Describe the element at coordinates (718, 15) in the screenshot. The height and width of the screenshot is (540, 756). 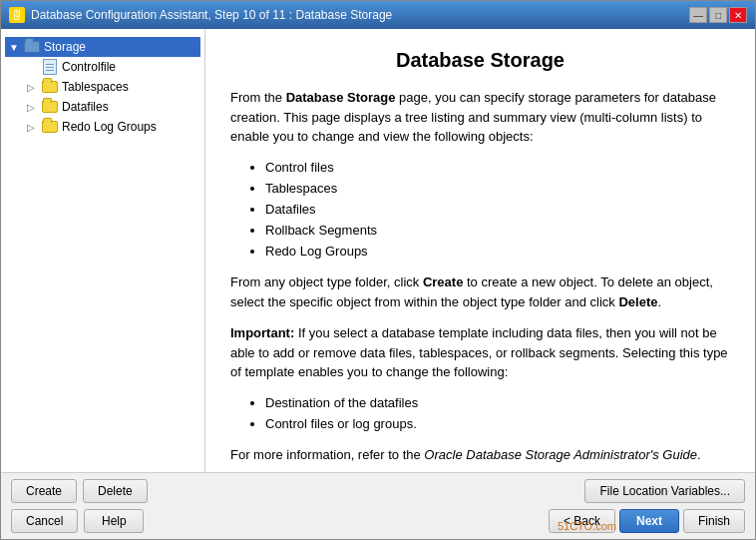
I see `maximize-button: □` at that location.